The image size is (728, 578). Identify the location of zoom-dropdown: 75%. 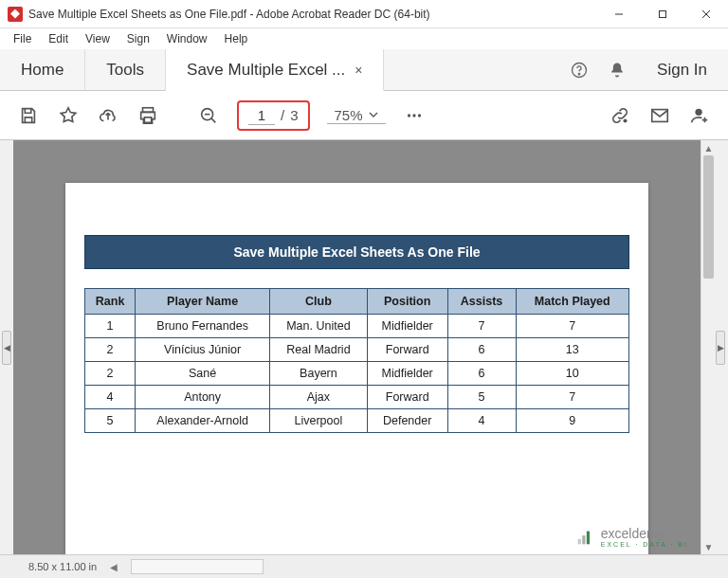
(356, 116).